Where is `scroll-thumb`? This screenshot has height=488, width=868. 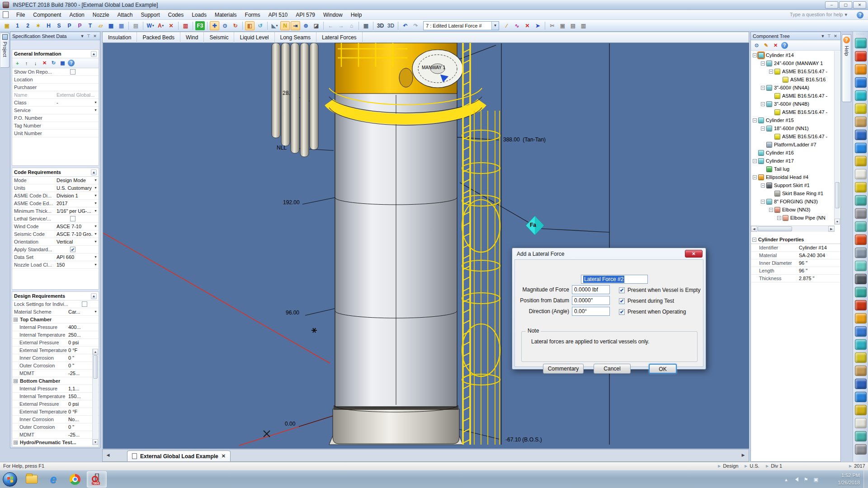 scroll-thumb is located at coordinates (775, 229).